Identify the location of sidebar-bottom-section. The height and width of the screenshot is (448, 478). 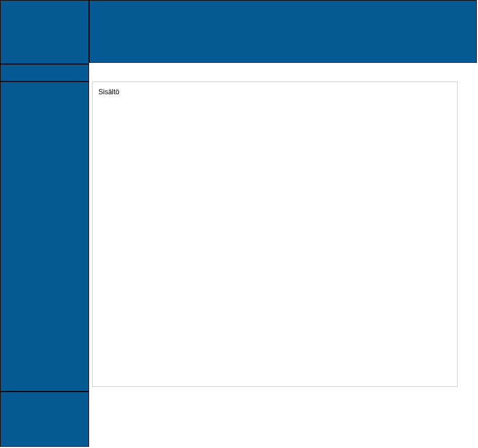
(44, 419).